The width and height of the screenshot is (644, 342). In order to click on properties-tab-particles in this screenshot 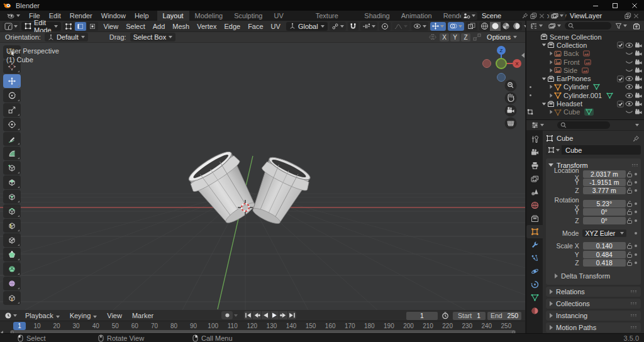, I will do `click(535, 258)`.